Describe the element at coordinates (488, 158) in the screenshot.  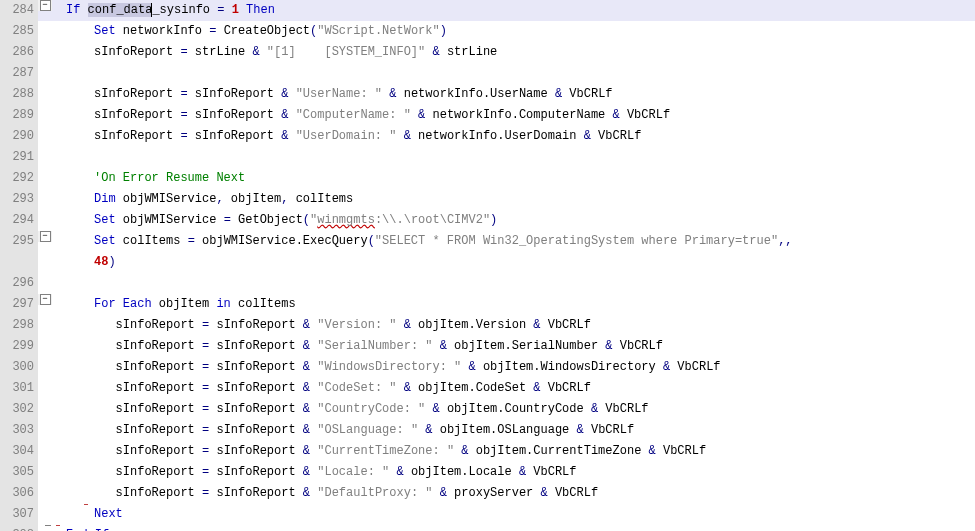
I see `code-line: 291` at that location.